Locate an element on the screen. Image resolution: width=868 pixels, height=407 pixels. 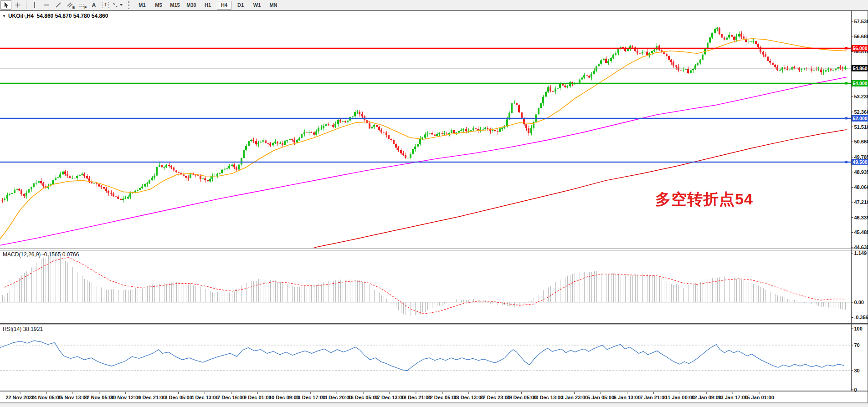
timeframe-button-h1: H1 is located at coordinates (208, 5).